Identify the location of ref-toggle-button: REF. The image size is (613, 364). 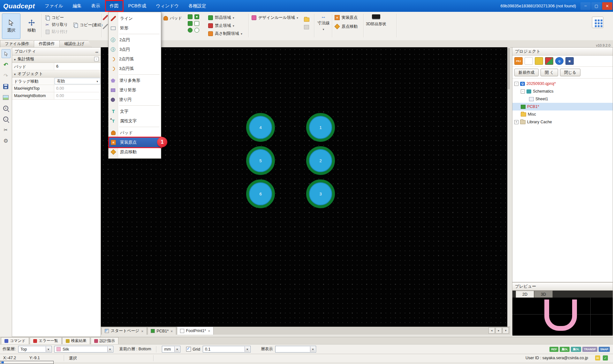
(554, 349).